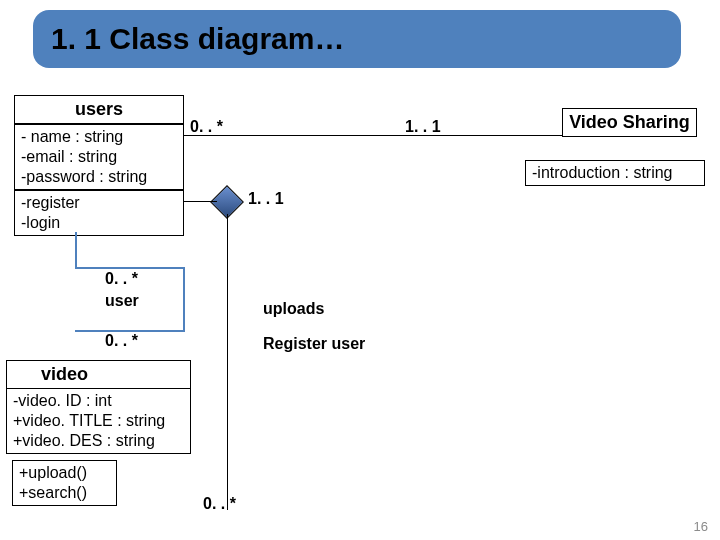 Image resolution: width=720 pixels, height=540 pixels. Describe the element at coordinates (200, 202) in the screenshot. I see `assoc-line-stub` at that location.